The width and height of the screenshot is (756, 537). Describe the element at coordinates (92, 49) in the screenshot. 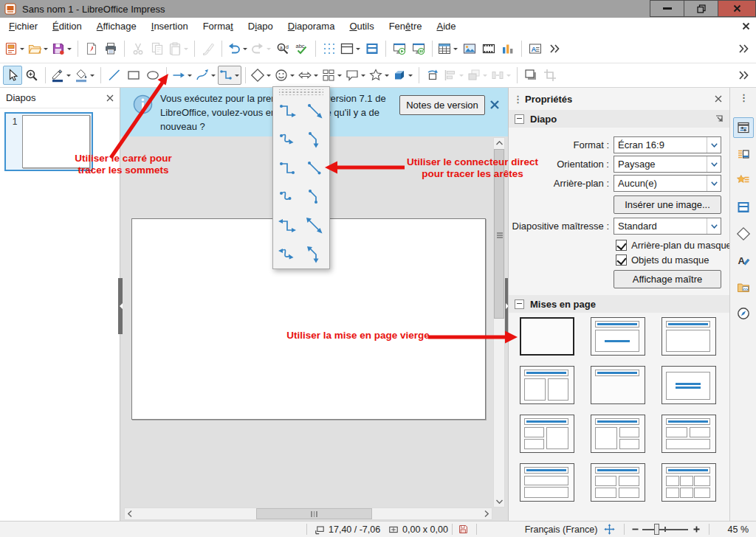

I see `export-pdf-button` at that location.